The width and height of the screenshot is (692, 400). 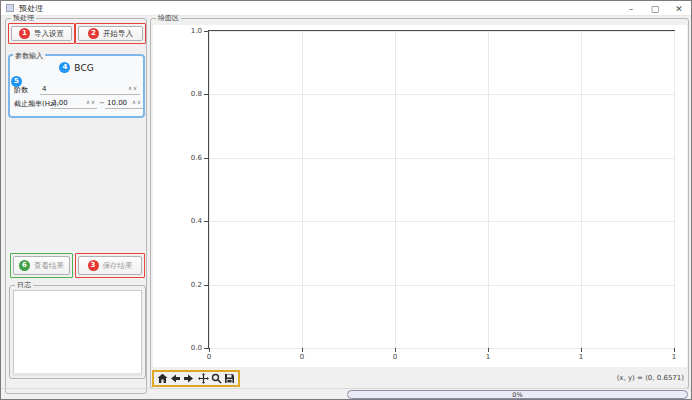 I want to click on cutoff-high-spinner-icons: ∧∨, so click(x=137, y=102).